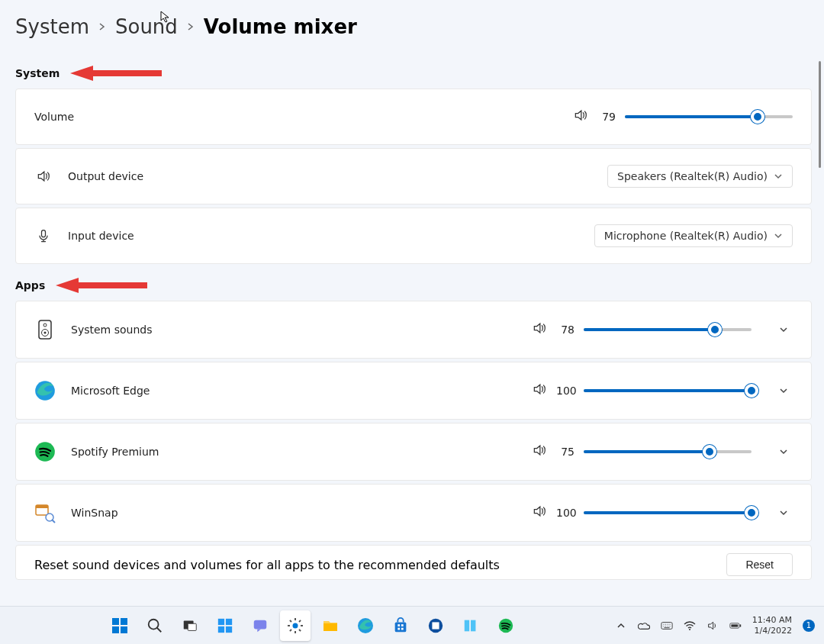  I want to click on section-label-system: System, so click(37, 73).